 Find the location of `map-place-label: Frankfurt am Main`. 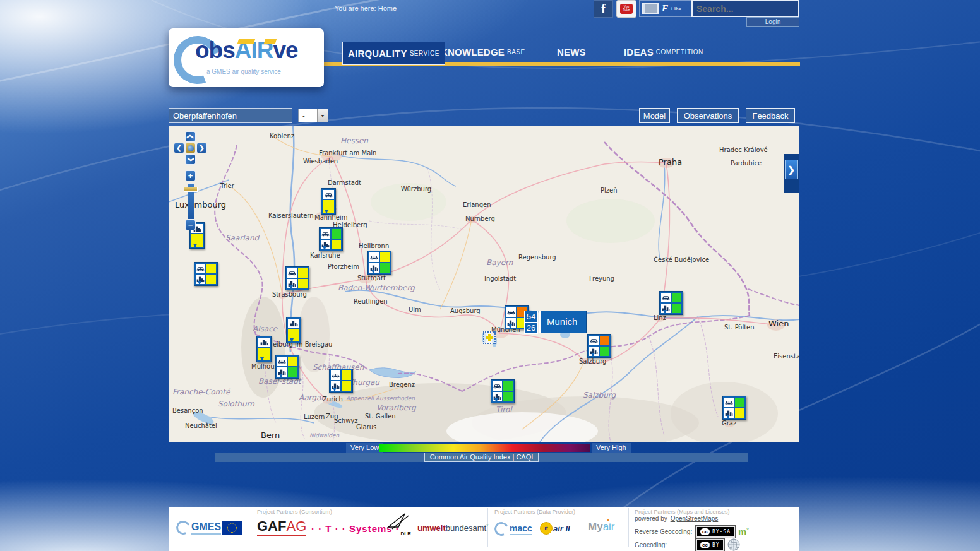

map-place-label: Frankfurt am Main is located at coordinates (347, 153).